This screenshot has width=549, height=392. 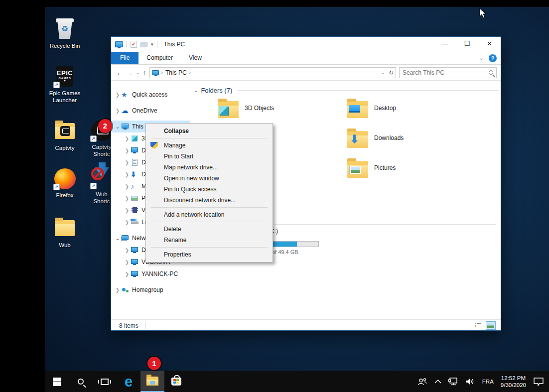 I want to click on tree-item-network-pc-3: ❯ YANNICK-PC, so click(x=150, y=274).